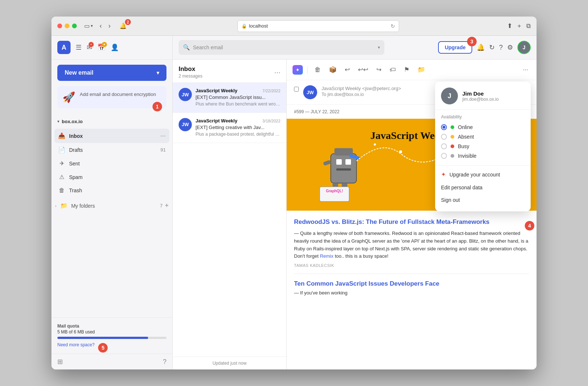  What do you see at coordinates (379, 70) in the screenshot?
I see `forward-button: ↪` at bounding box center [379, 70].